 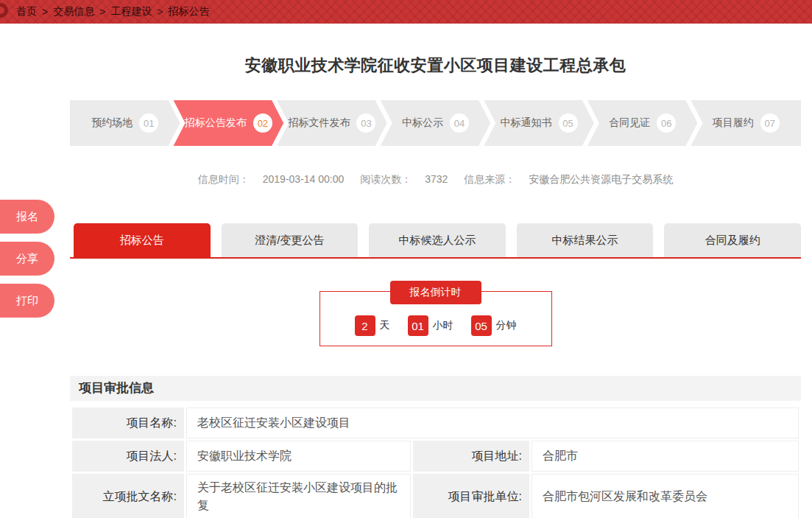 I want to click on step-tender-docs-published: 招标文件发布 03, so click(x=332, y=123).